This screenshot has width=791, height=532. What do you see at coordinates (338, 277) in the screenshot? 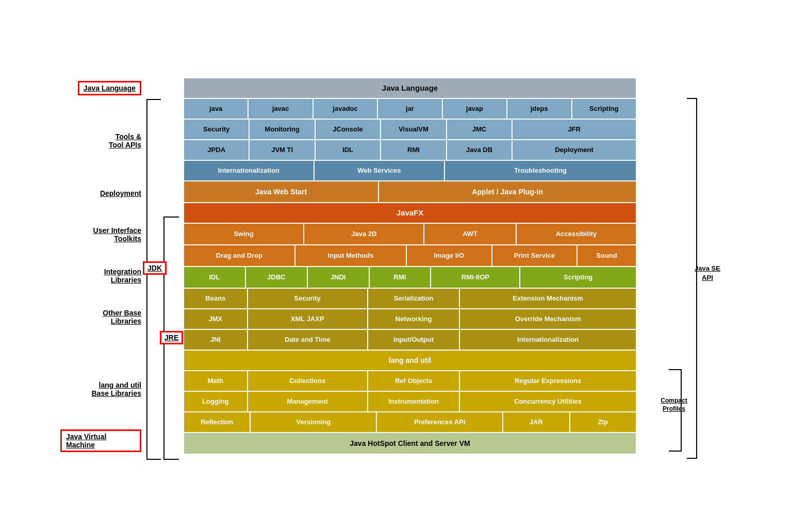
I see `cell-jndi: JNDI` at bounding box center [338, 277].